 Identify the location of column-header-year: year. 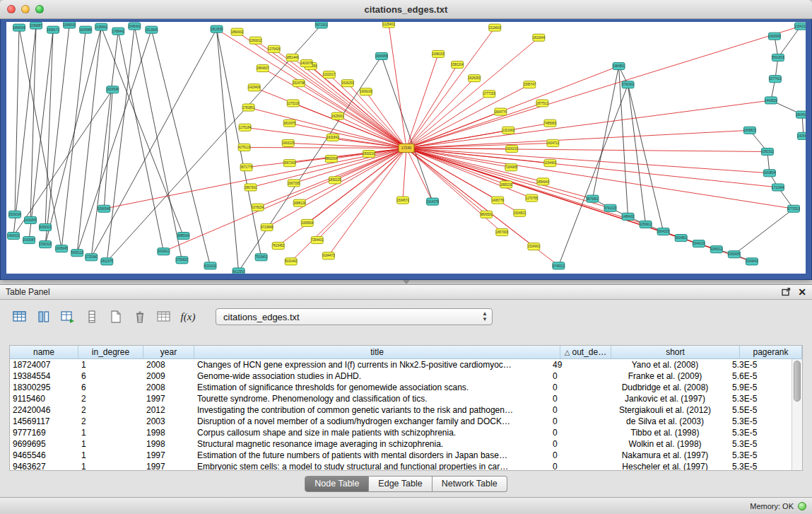
(169, 352).